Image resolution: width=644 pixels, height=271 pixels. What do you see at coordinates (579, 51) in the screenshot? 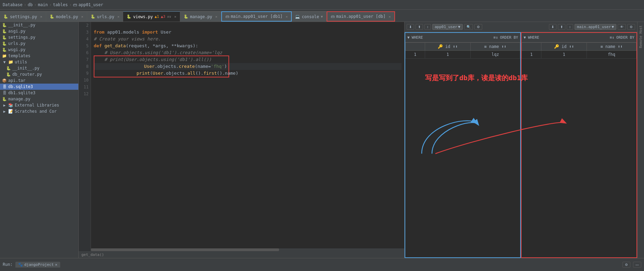
I see `db-table-right: 🔑 id ⬆⬇ ≡ name ⬆⬇ 1 1 fhq` at bounding box center [579, 51].